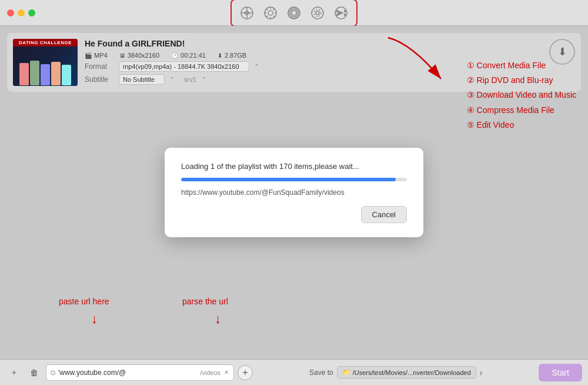 This screenshot has height=385, width=588. Describe the element at coordinates (294, 372) in the screenshot. I see `bottom-bar: ＋ 🗑 ⊙ /videos ✕ + Save to 📁 /Users/test/…` at that location.